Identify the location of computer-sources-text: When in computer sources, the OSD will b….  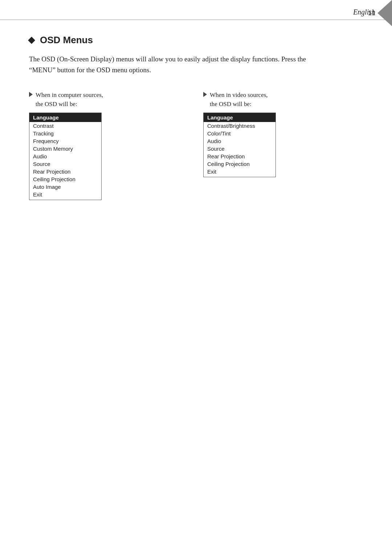
(69, 100).